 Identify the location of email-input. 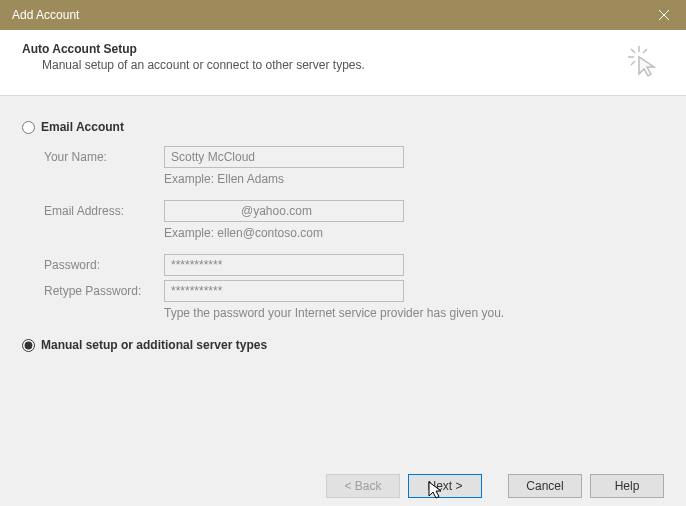
(284, 211).